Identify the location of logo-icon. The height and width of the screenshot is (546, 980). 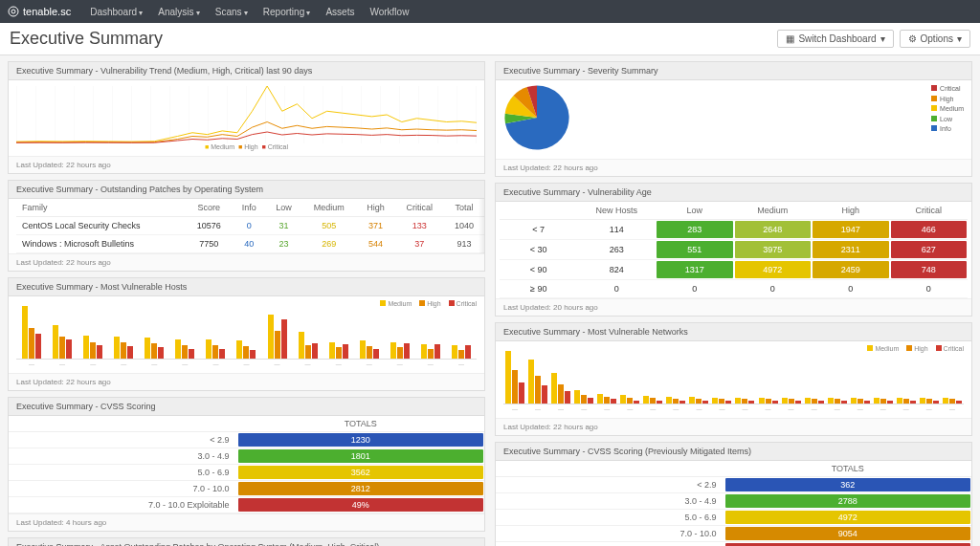
(13, 11).